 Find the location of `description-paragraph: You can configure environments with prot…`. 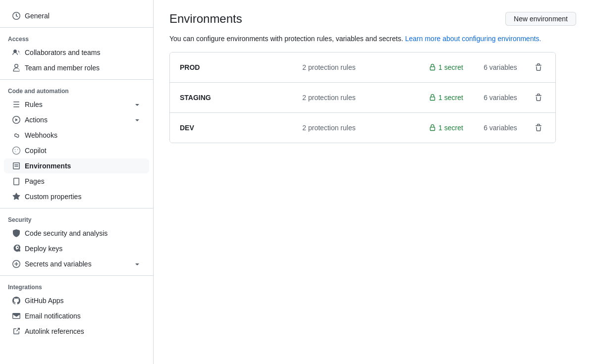

description-paragraph: You can configure environments with prot… is located at coordinates (373, 39).